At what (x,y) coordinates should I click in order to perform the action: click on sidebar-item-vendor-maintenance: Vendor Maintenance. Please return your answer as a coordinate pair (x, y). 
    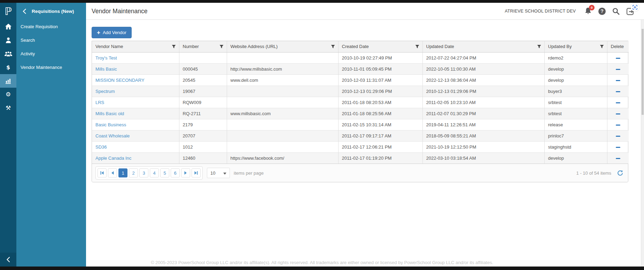
    Looking at the image, I should click on (51, 68).